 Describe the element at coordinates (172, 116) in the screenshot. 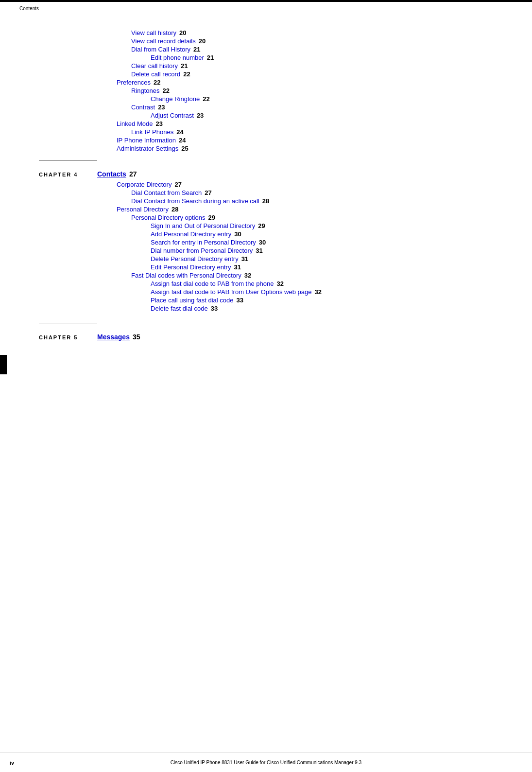

I see `toc-link: Adjust Contrast` at that location.